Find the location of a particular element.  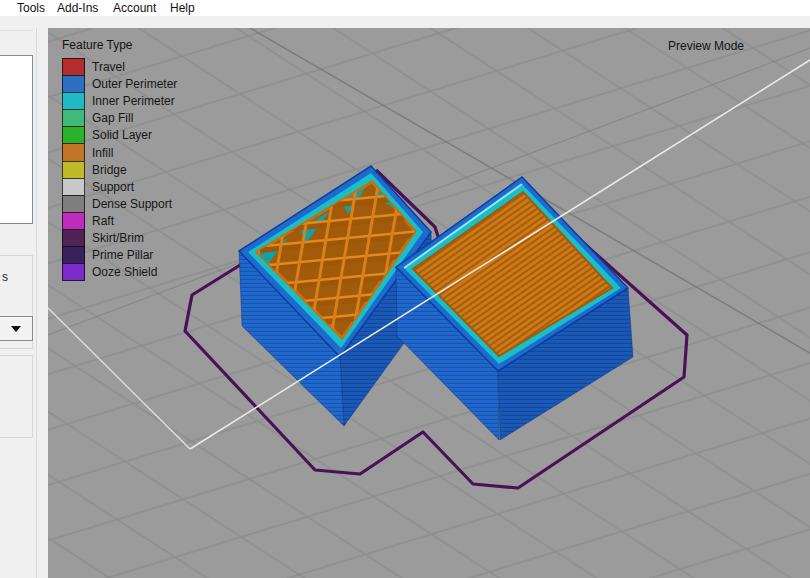

model-list-box is located at coordinates (16, 140).